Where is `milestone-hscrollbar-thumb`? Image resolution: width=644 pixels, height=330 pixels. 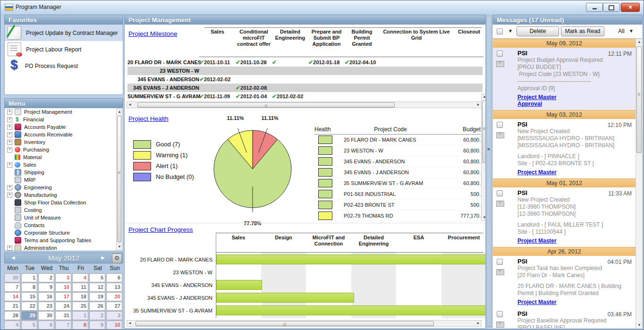
milestone-hscrollbar-thumb is located at coordinates (266, 105).